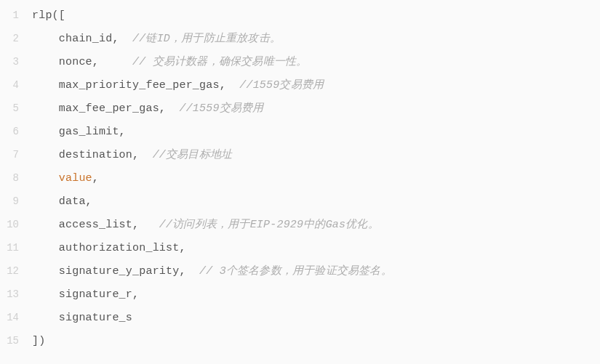 This screenshot has height=364, width=600. What do you see at coordinates (295, 272) in the screenshot?
I see `code-comment: // 3个签名参数，用于验证交易签名。` at bounding box center [295, 272].